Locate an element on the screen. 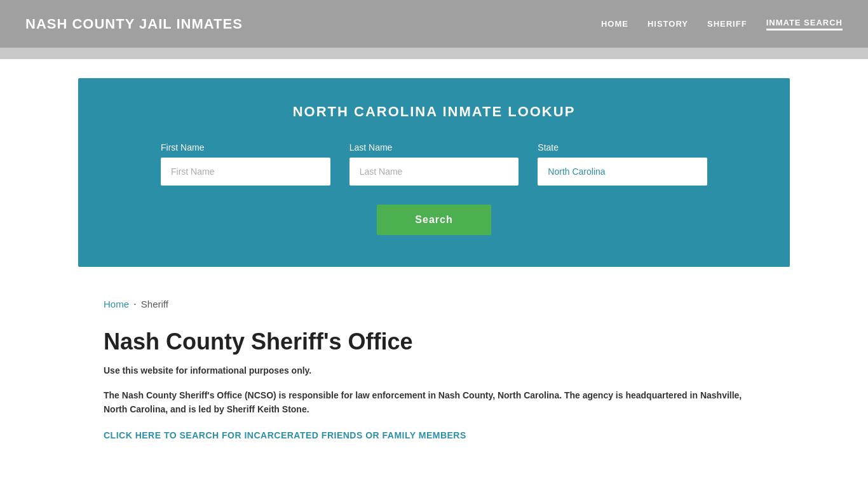 The width and height of the screenshot is (868, 488). description-text: The Nash County Sheriff's Office (NCSO) … is located at coordinates (434, 403).